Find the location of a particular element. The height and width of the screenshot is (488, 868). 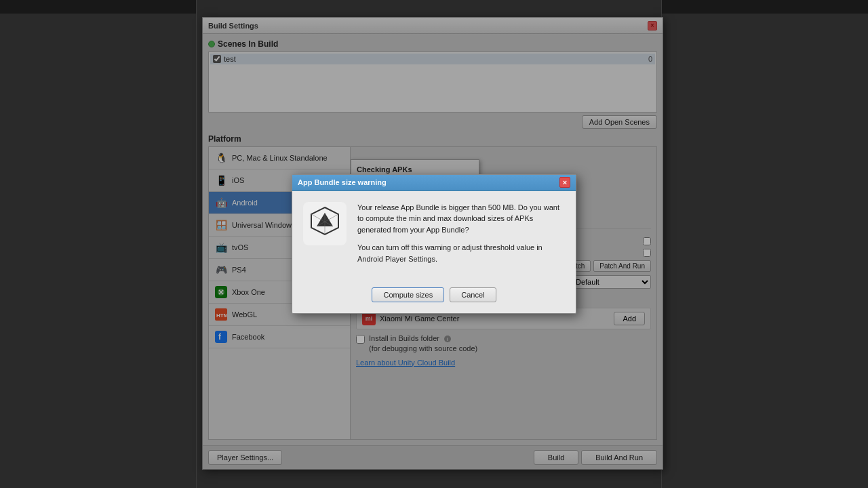

dialog-titlebar: App Bundle size warning × is located at coordinates (434, 183).